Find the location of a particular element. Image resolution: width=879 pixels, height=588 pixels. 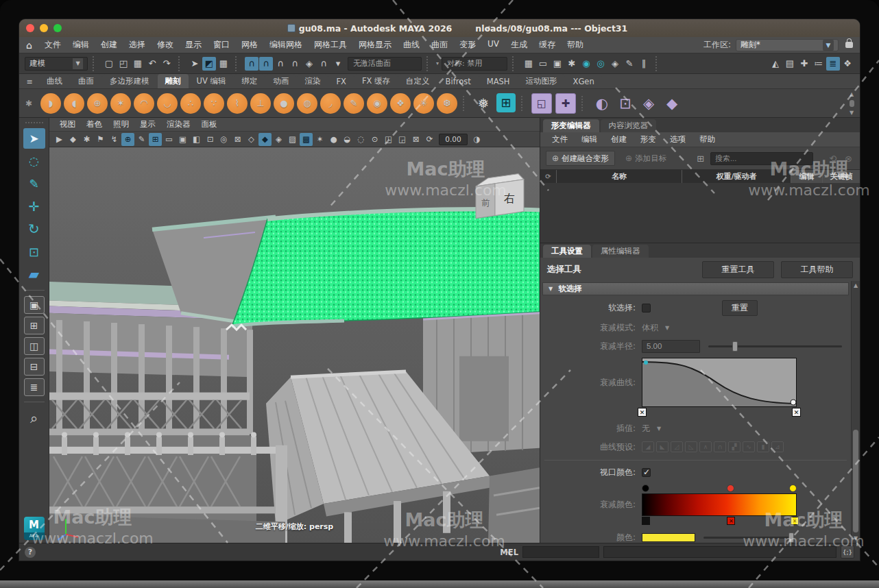

gate-mask-icon: ◧ is located at coordinates (196, 140).